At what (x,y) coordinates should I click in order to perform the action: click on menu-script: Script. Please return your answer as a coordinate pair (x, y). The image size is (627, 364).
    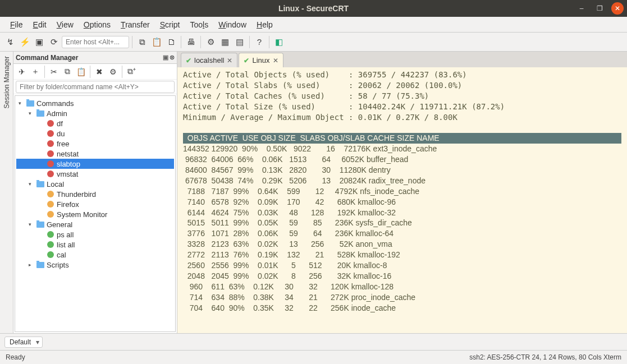
    Looking at the image, I should click on (170, 25).